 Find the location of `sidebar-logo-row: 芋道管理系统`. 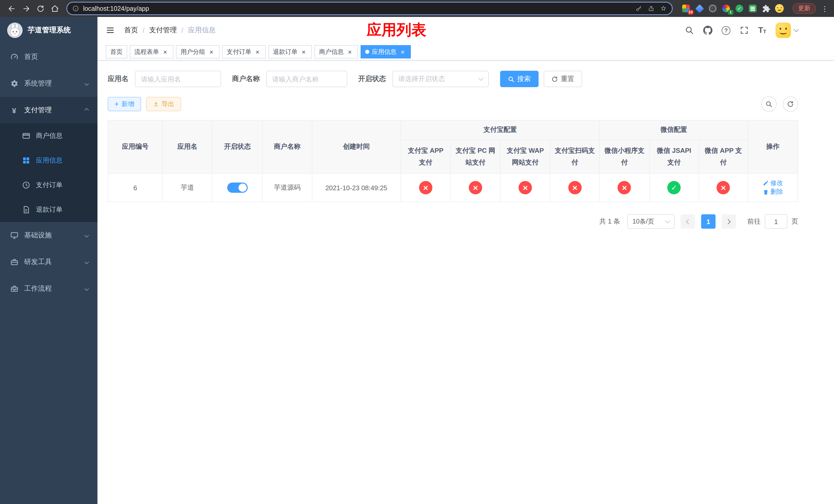

sidebar-logo-row: 芋道管理系统 is located at coordinates (49, 30).